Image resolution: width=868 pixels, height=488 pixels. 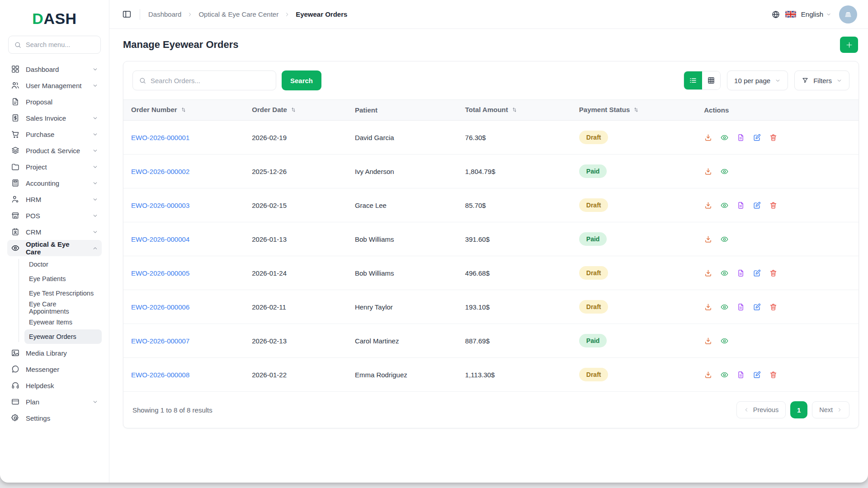 What do you see at coordinates (54, 167) in the screenshot?
I see `sidebar-item-project: Project` at bounding box center [54, 167].